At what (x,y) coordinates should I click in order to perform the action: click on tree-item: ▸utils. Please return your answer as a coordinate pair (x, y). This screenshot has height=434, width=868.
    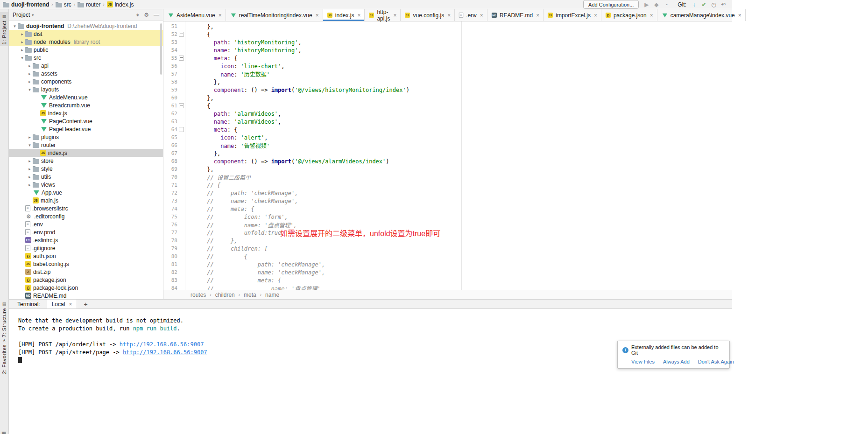
    Looking at the image, I should click on (86, 176).